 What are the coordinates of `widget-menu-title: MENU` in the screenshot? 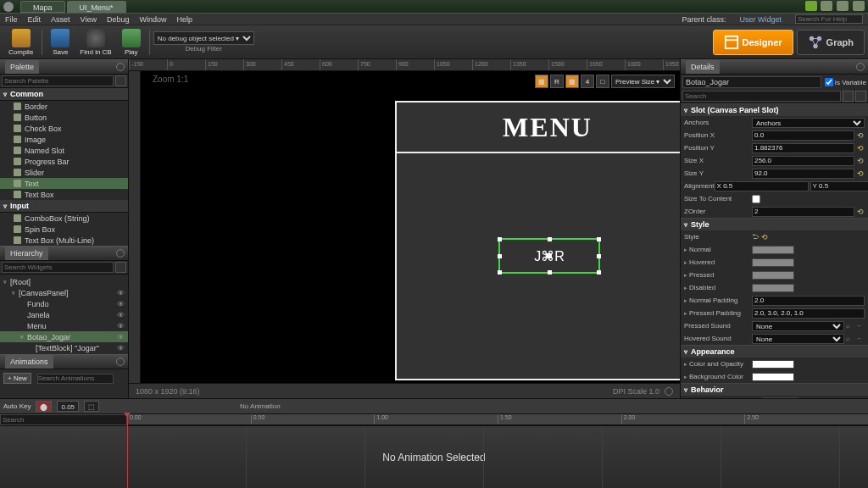 It's located at (538, 128).